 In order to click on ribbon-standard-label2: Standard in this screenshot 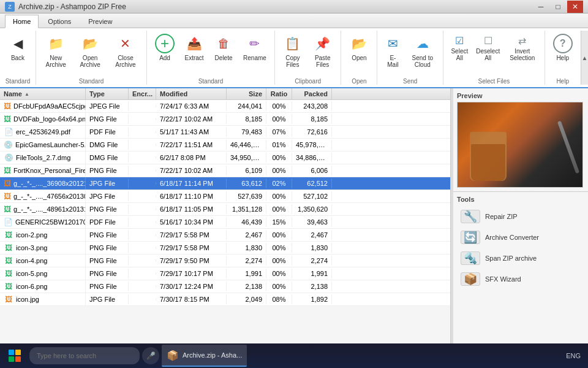, I will do `click(92, 81)`.